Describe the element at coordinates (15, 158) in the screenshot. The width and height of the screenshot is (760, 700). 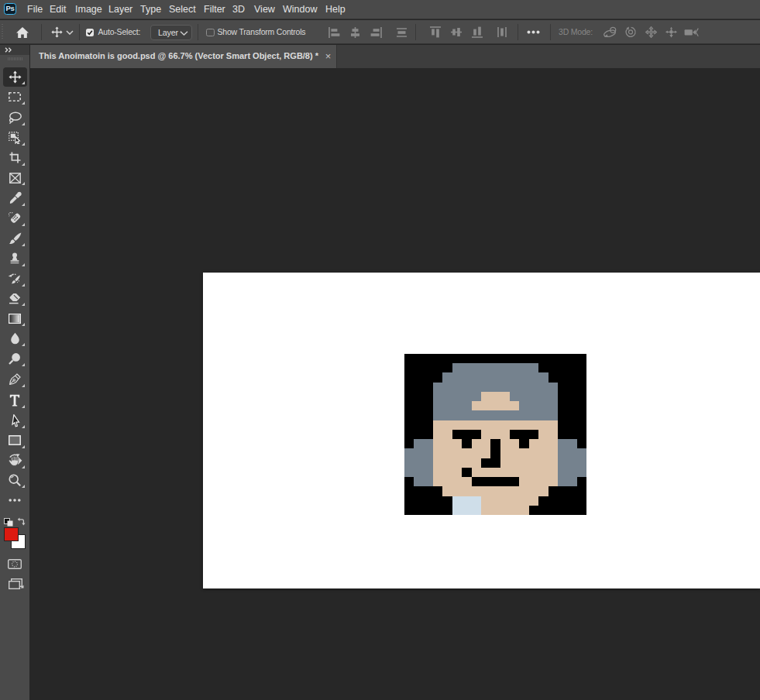
I see `crop-tool` at that location.